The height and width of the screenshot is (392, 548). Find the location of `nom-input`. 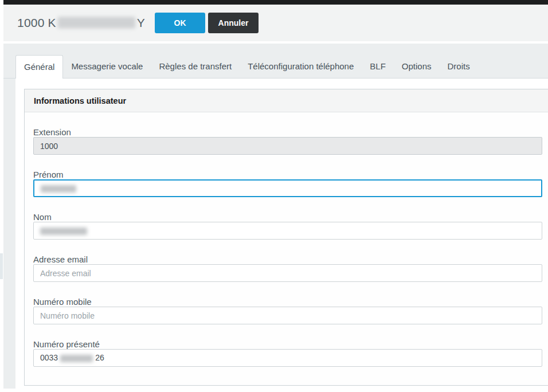

nom-input is located at coordinates (288, 230).